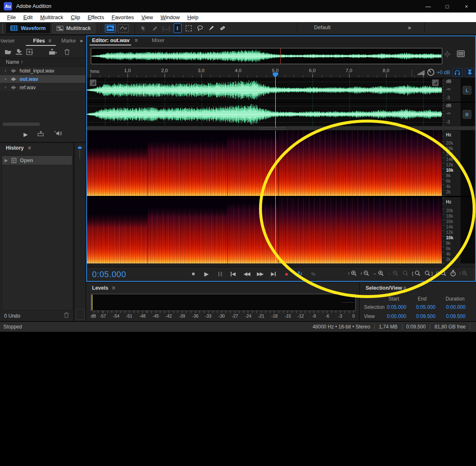  I want to click on spectrogram-left-channel, so click(264, 163).